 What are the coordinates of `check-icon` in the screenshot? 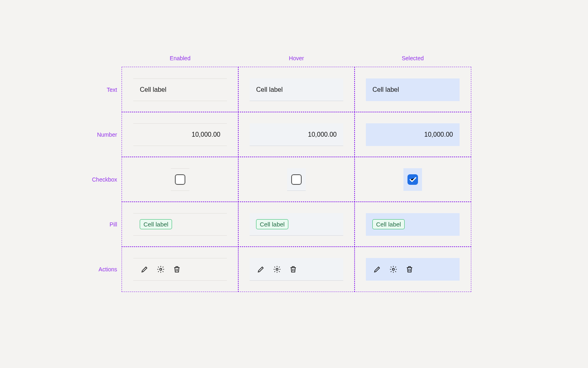 It's located at (413, 180).